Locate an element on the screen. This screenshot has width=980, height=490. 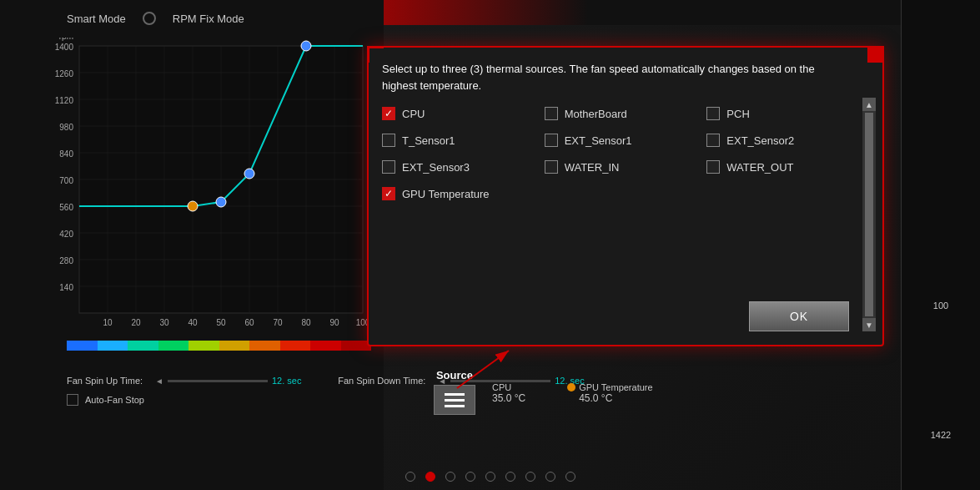
pch-checkbox is located at coordinates (713, 114).